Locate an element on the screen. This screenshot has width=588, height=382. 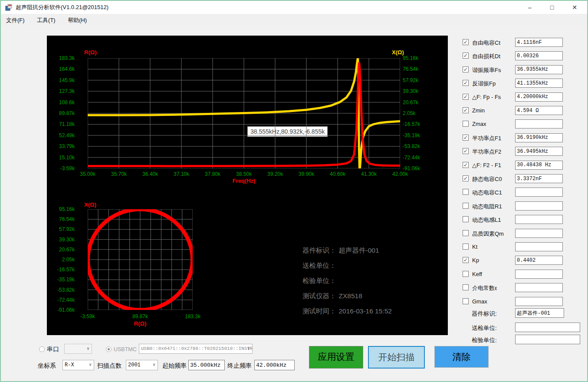
axis-tick-label: 52.49k is located at coordinates (61, 135).